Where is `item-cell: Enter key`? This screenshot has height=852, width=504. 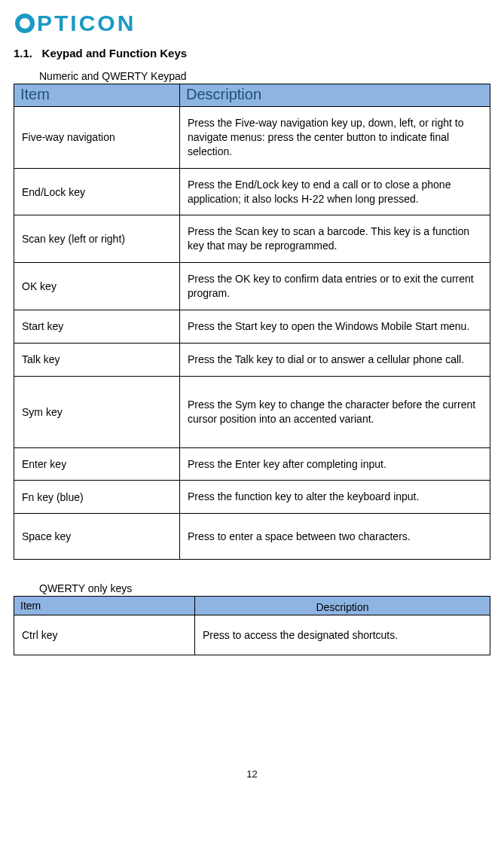 item-cell: Enter key is located at coordinates (97, 464).